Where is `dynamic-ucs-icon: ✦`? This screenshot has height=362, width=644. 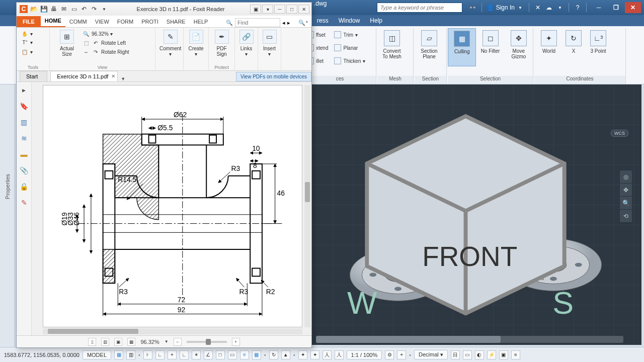 dynamic-ucs-icon: ✦ is located at coordinates (315, 355).